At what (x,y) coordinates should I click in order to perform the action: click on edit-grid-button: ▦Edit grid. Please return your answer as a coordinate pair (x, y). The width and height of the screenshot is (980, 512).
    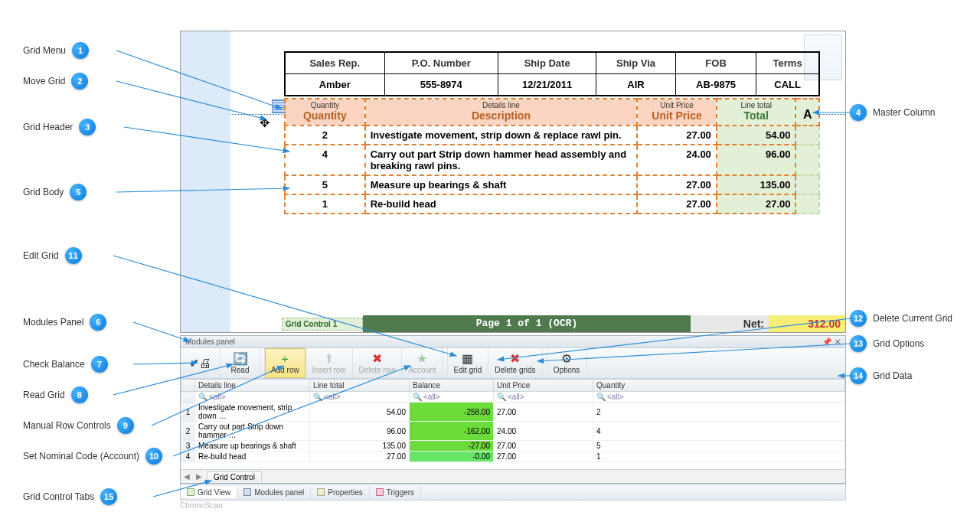
    Looking at the image, I should click on (469, 363).